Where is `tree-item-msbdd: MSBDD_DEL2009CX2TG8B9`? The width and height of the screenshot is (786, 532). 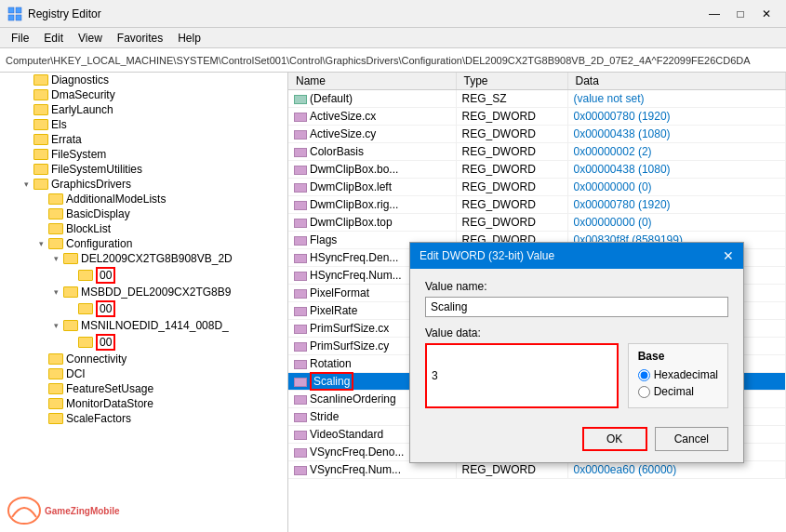 tree-item-msbdd: MSBDD_DEL2009CX2TG8B9 is located at coordinates (143, 292).